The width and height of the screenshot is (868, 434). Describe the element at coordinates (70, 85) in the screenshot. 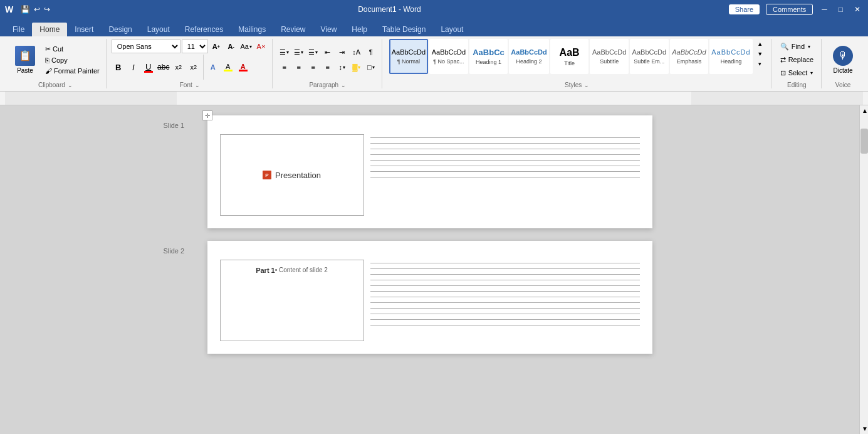

I see `clipboard-expand-icon: ⌄` at that location.